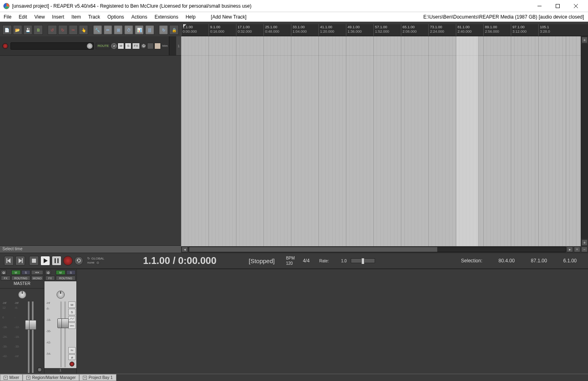 This screenshot has width=588, height=381. I want to click on fx-button: FX, so click(136, 46).